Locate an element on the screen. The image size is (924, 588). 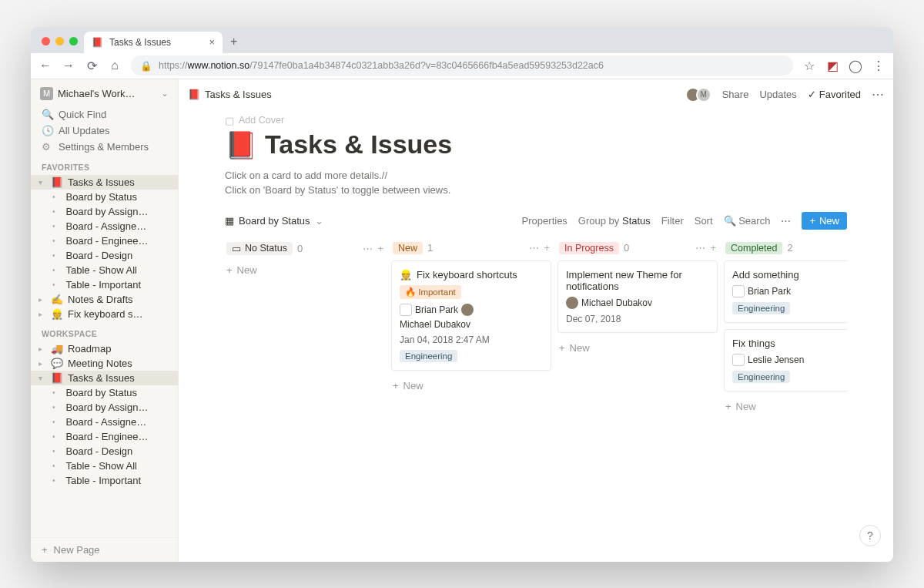
workspace-switcher: M Michael's Work… ⌄ is located at coordinates (105, 92).